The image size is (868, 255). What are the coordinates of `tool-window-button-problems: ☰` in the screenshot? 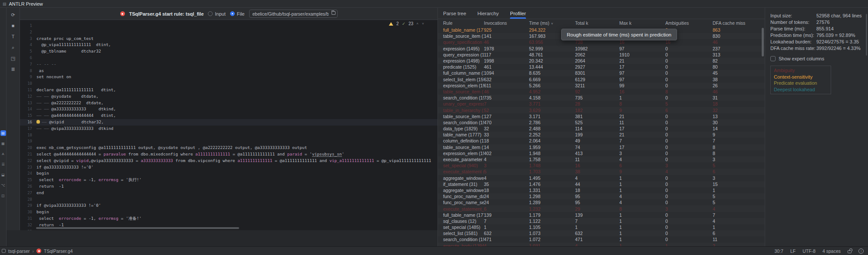 It's located at (3, 164).